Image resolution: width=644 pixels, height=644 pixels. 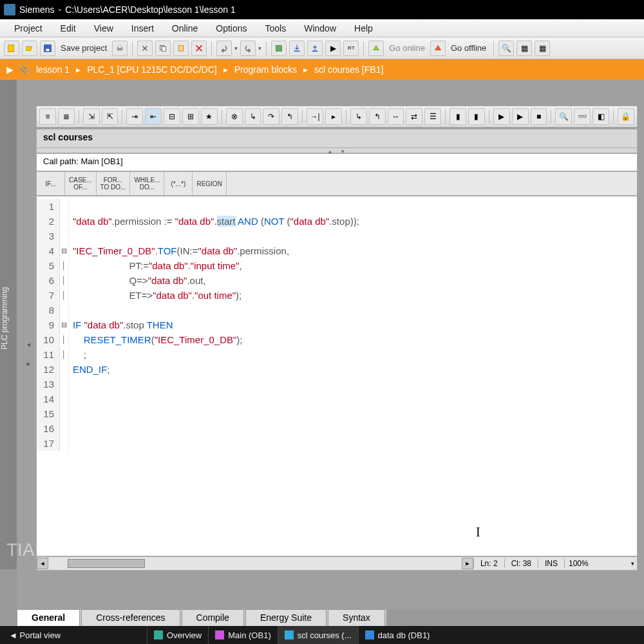 I want to click on menu-options: Options, so click(x=231, y=28).